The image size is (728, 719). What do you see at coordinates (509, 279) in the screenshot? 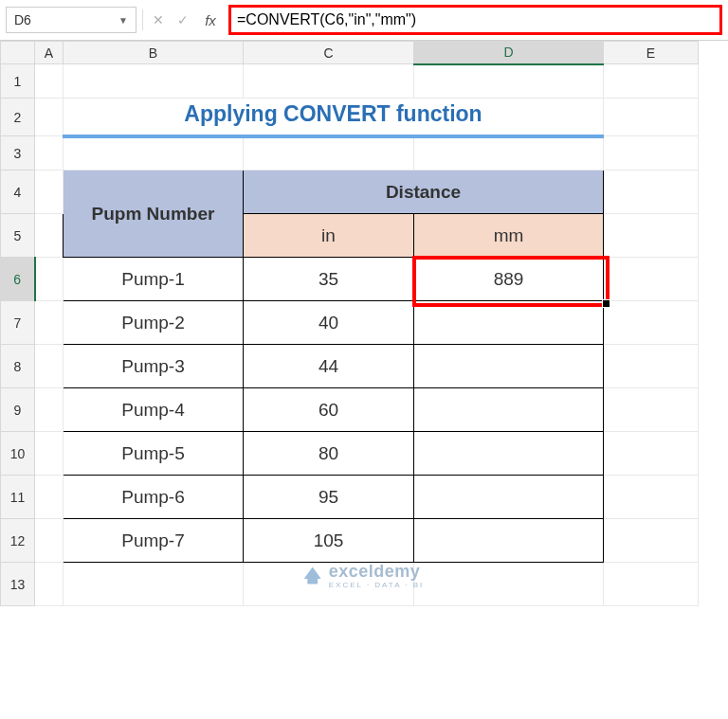
I see `cell-D6: 889` at bounding box center [509, 279].